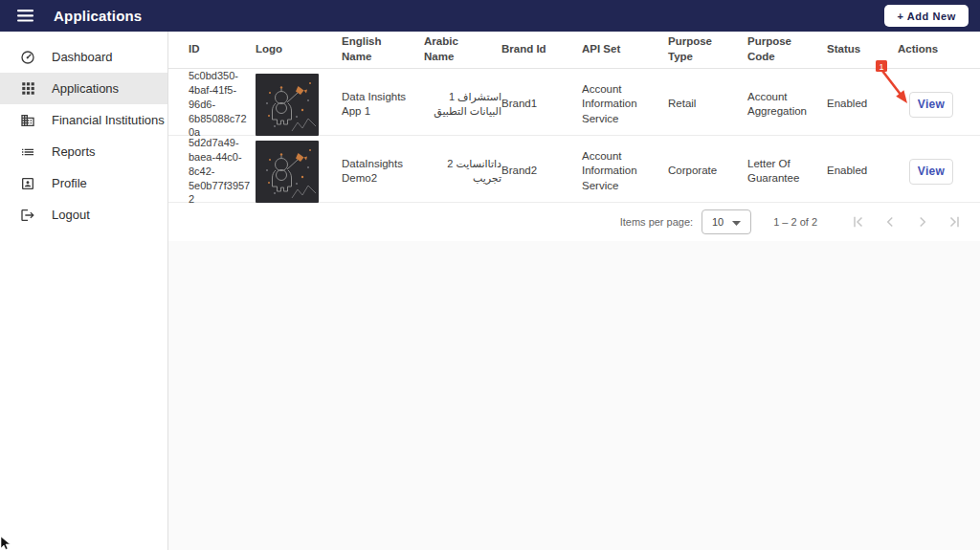  I want to click on sidebar-item-label: Dashboard, so click(82, 57).